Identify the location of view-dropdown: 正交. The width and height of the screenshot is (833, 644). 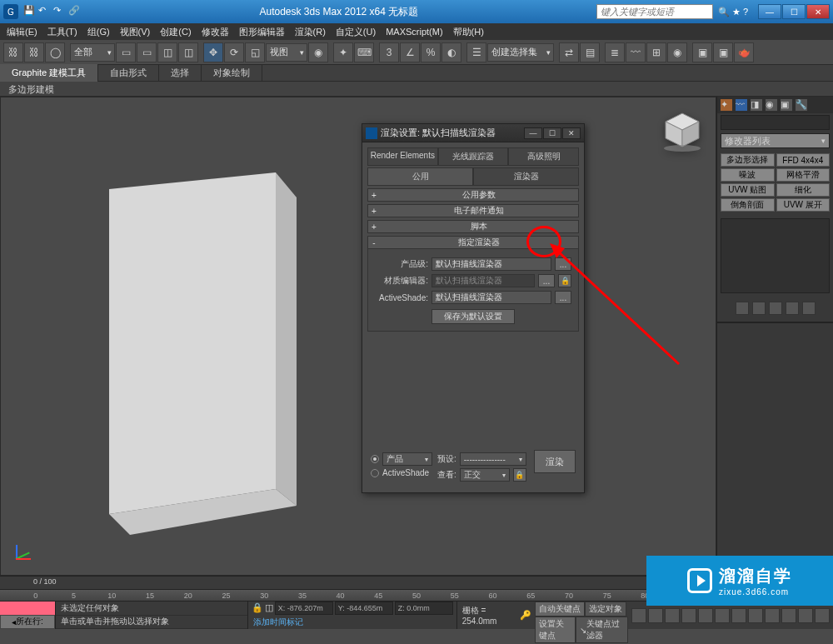
(485, 475).